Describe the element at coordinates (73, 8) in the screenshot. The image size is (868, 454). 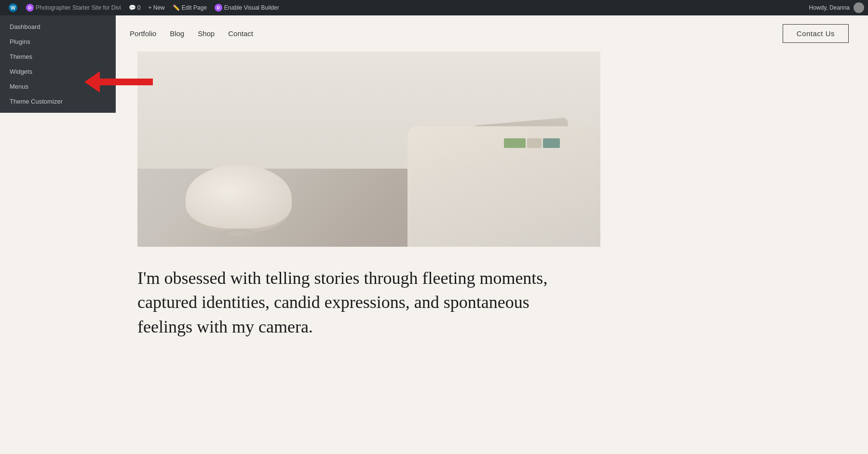
I see `site-name-item: D Photographer Starter Site for Divi` at that location.